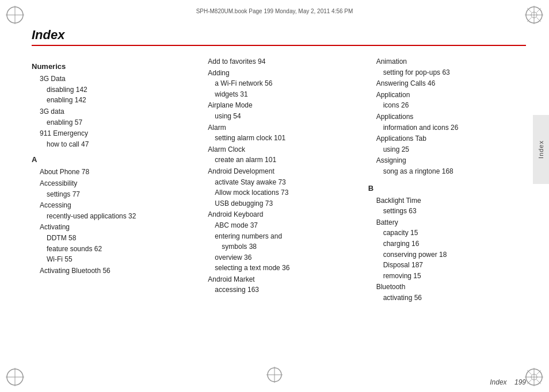 This screenshot has height=392, width=549. I want to click on entry-applications-main: Applications, so click(447, 117).